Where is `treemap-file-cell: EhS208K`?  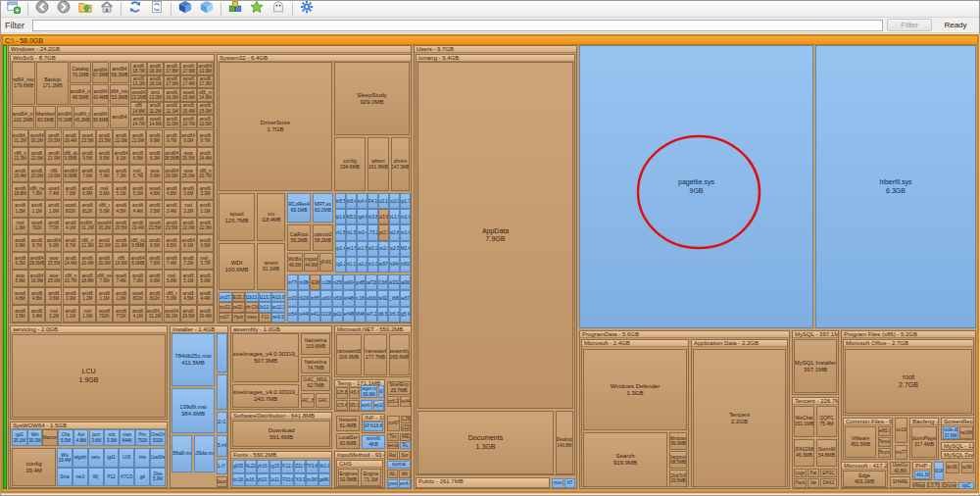
treemap-file-cell: EhS208K is located at coordinates (304, 298).